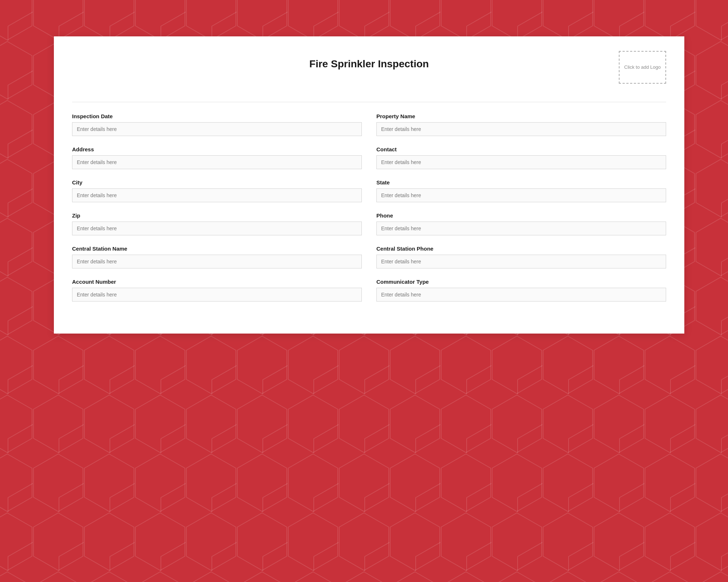 This screenshot has width=728, height=582. Describe the element at coordinates (521, 162) in the screenshot. I see `input-contact` at that location.